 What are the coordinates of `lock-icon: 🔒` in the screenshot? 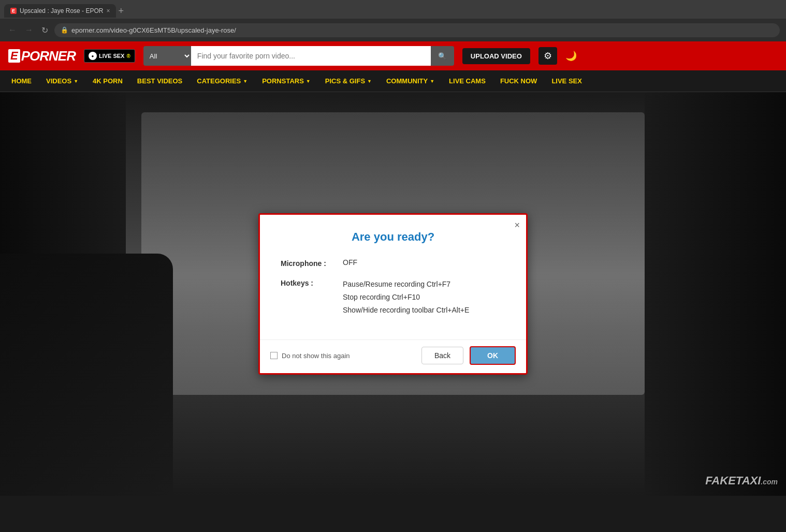 It's located at (64, 30).